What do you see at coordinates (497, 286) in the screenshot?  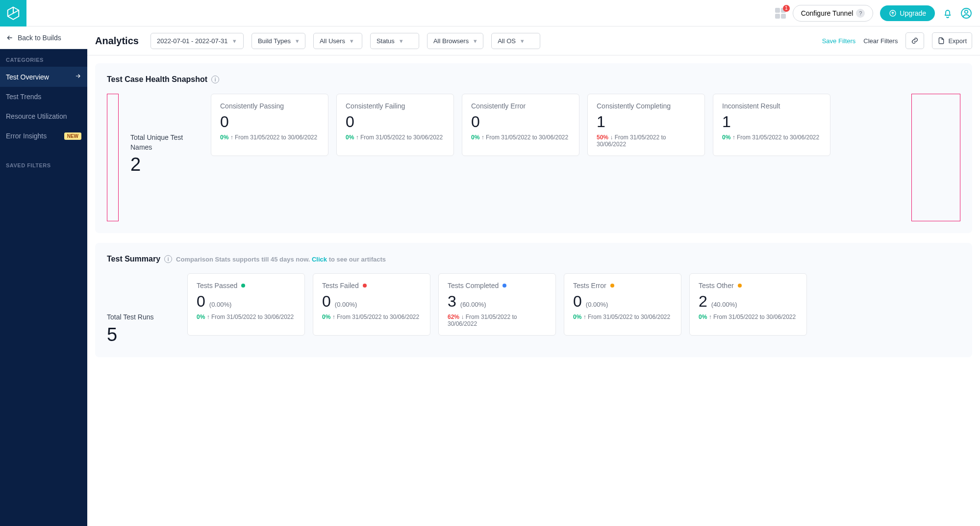 I see `card-title: Tests Completed` at bounding box center [497, 286].